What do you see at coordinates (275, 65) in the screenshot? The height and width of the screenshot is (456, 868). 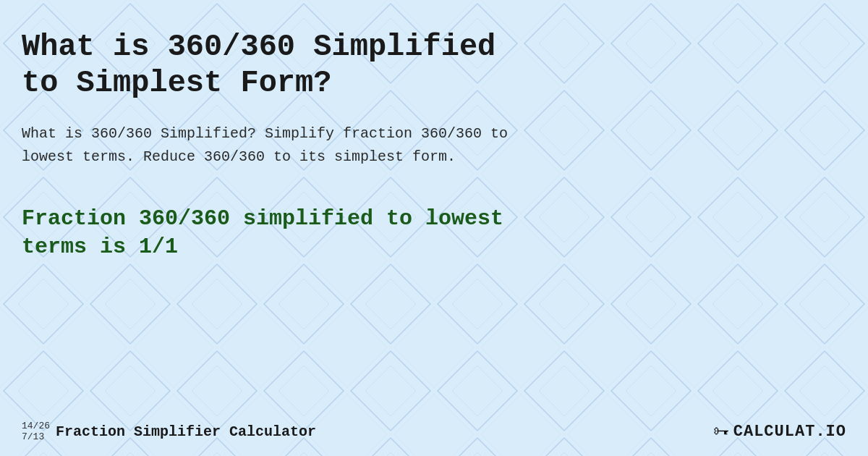 I see `page-title: What is 360/360 Simplified to Simplest F…` at bounding box center [275, 65].